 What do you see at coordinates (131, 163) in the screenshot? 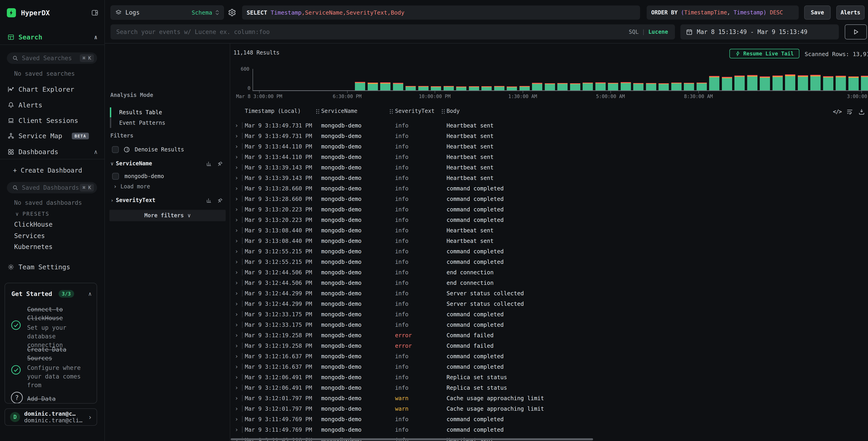
I see `servicename-filter-group: ∨ ServiceName` at bounding box center [131, 163].